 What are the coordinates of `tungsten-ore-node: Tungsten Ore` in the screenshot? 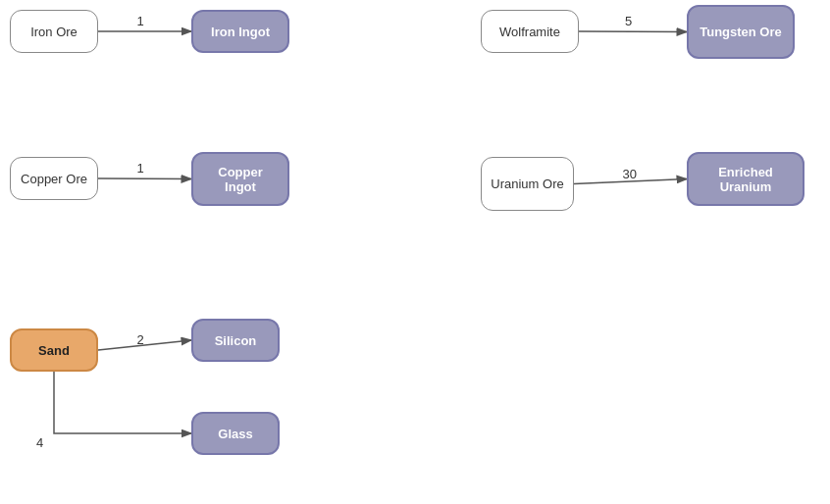 It's located at (741, 31).